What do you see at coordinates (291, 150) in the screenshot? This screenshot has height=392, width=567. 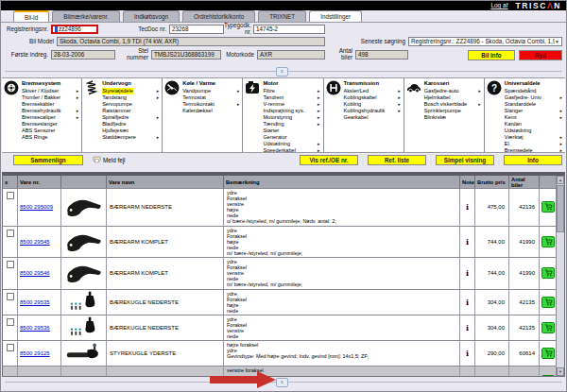 I see `category-item-speederkabel: Speederkabel▸` at bounding box center [291, 150].